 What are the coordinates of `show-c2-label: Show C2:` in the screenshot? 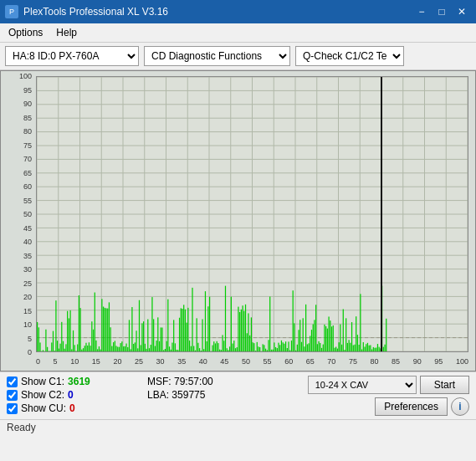 It's located at (43, 395).